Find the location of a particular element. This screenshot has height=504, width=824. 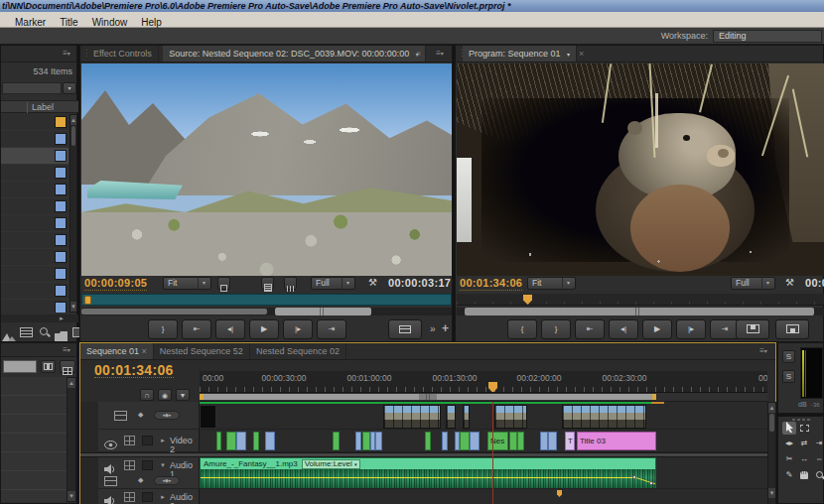

camera-icon is located at coordinates (48, 367).